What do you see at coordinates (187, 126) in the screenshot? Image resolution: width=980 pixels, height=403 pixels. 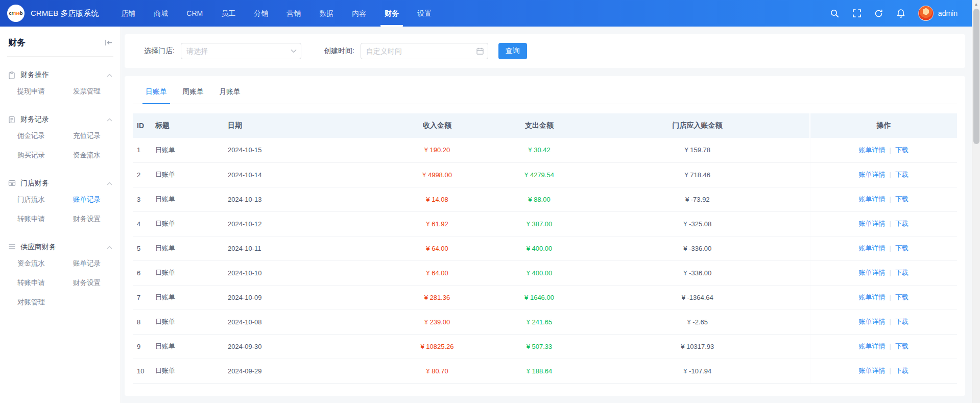 I see `column-header-标题: 标题` at bounding box center [187, 126].